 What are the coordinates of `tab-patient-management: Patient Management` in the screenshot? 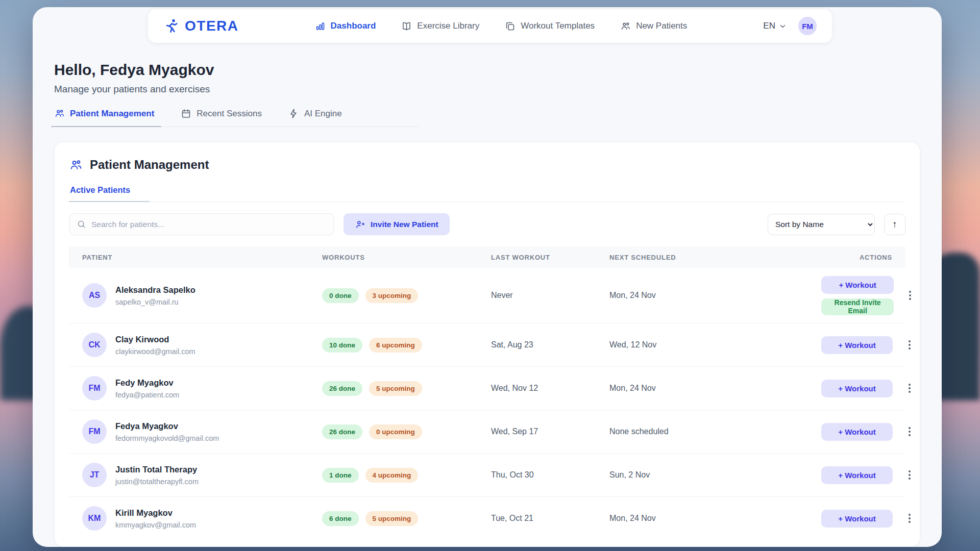 It's located at (104, 113).